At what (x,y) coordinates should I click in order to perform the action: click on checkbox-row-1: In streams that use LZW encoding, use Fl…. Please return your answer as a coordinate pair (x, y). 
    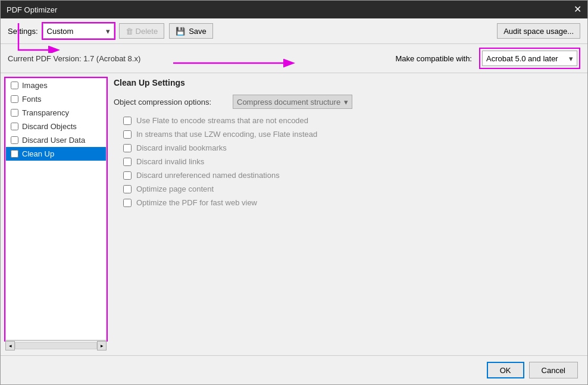
    Looking at the image, I should click on (352, 134).